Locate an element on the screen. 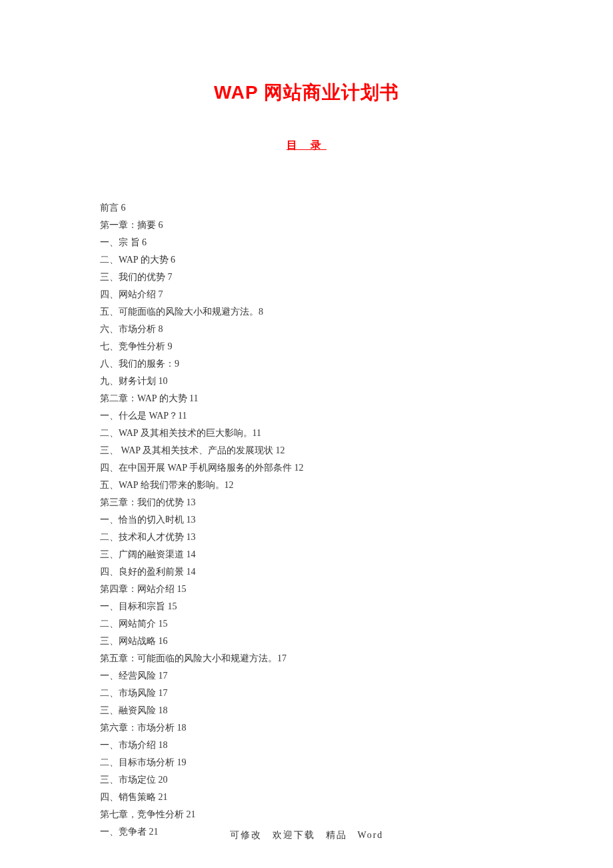 Image resolution: width=613 pixels, height=868 pixels. toc-item: 八、我们的服务：9 is located at coordinates (306, 364).